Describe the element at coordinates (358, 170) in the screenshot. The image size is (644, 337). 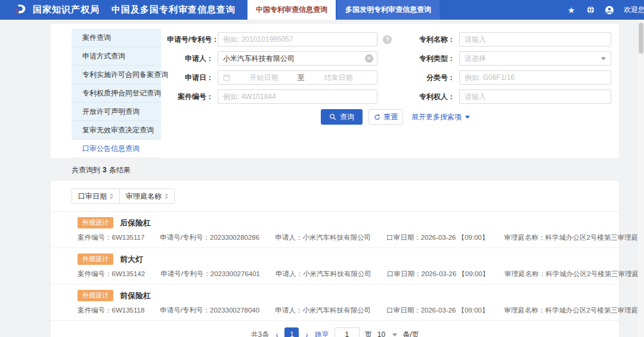
I see `result-summary: 共查询到3条结果` at that location.